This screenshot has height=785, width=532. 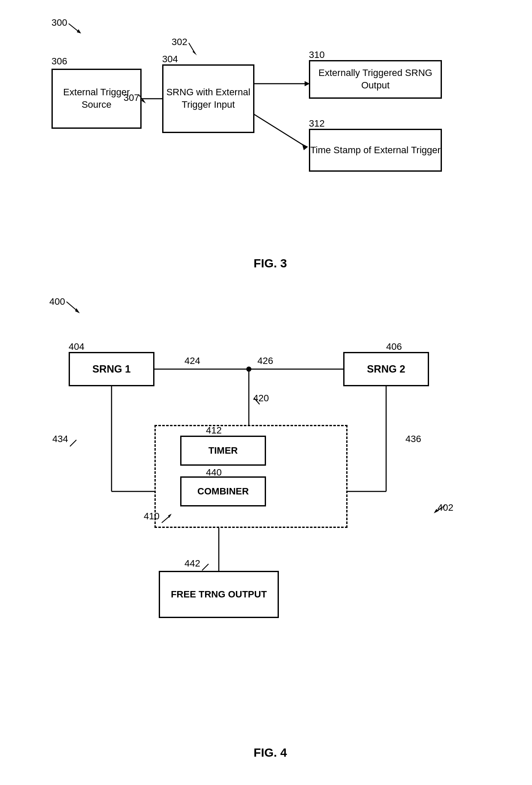 I want to click on ref-436: 436, so click(x=414, y=439).